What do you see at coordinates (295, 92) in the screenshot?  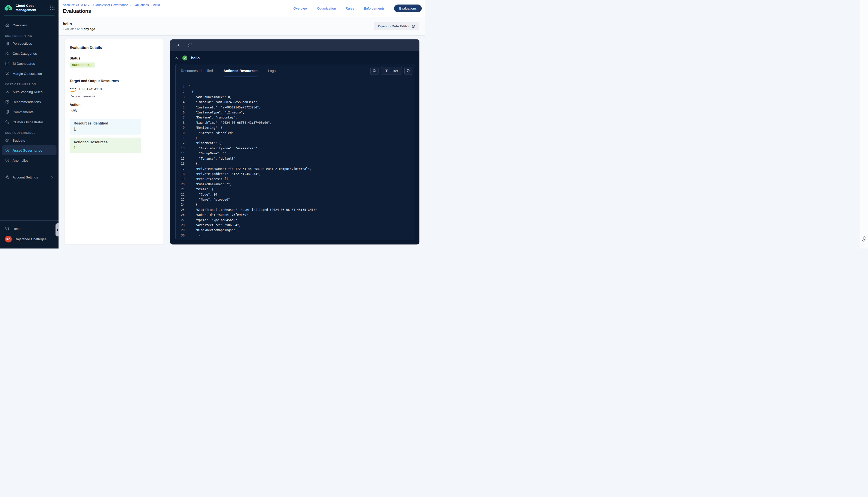 I see `code-line: 2 {` at bounding box center [295, 92].